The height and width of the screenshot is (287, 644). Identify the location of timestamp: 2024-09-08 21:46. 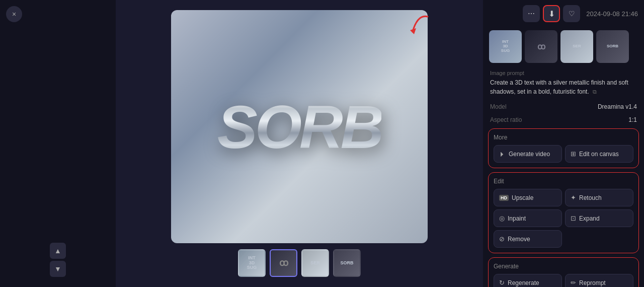
(612, 14).